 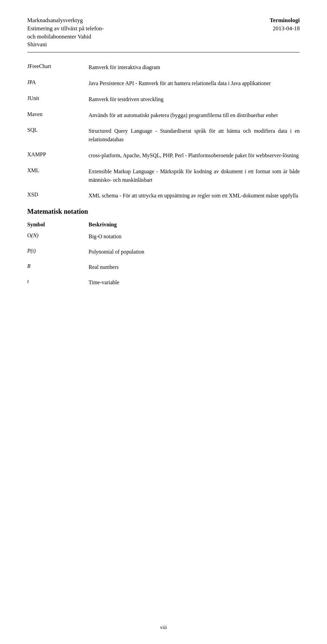 What do you see at coordinates (164, 135) in the screenshot?
I see `term-row-sql: SQL Structured Query Language - Standard…` at bounding box center [164, 135].